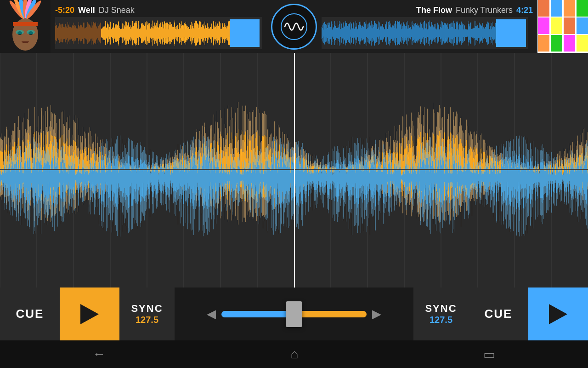  What do you see at coordinates (427, 10) in the screenshot?
I see `right-track-header: The Flow Funky Trunkers 4:21` at bounding box center [427, 10].